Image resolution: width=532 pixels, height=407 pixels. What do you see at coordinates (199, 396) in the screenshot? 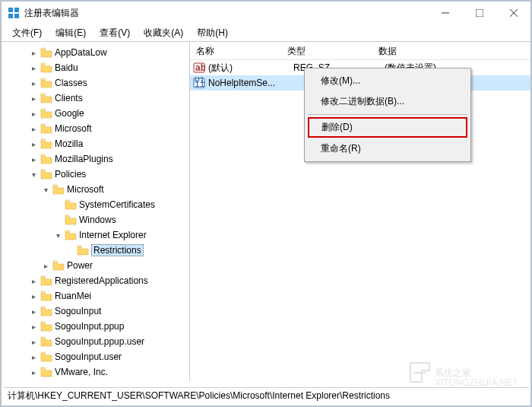
I see `status-path: 计算机\HKEY_CURRENT_USER\SOFTWARE\Policies\…` at bounding box center [199, 396].